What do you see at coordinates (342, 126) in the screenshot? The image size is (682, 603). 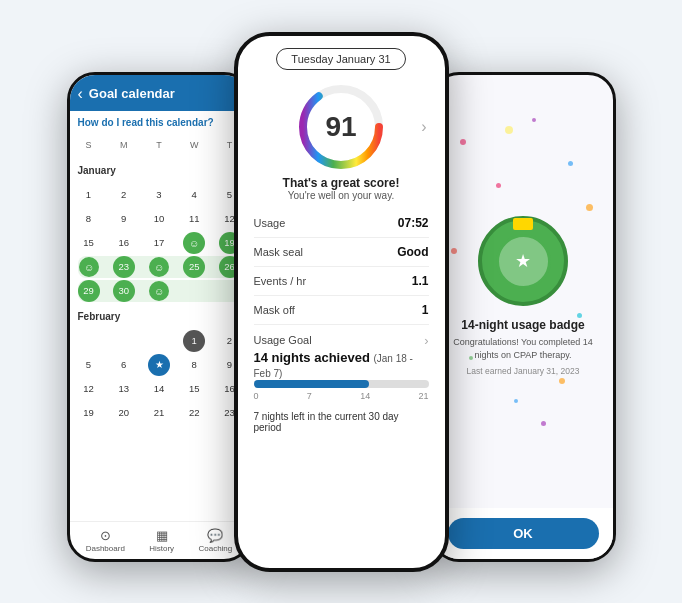 I see `score-circle-wrap: 91 ›` at bounding box center [342, 126].